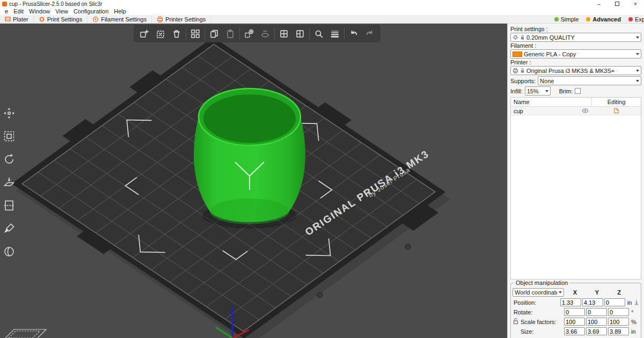 The image size is (644, 338). What do you see at coordinates (91, 11) in the screenshot?
I see `menu-configuration: Configuration` at bounding box center [91, 11].